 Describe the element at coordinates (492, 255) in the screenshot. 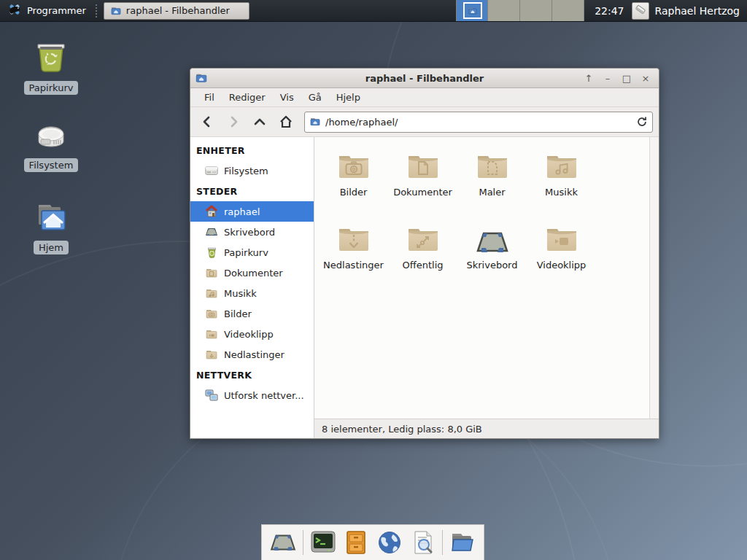

I see `file-item-skrivebord: Skrivebord` at that location.